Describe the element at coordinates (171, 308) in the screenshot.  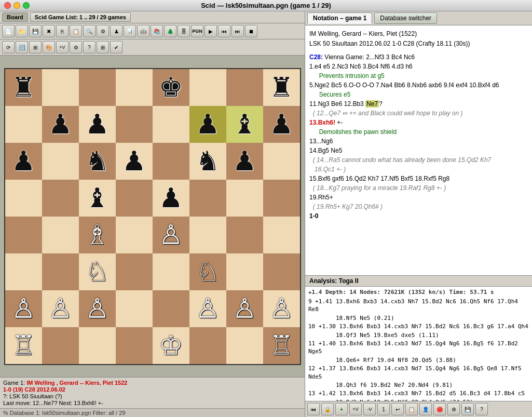
I see `square-e2` at that location.